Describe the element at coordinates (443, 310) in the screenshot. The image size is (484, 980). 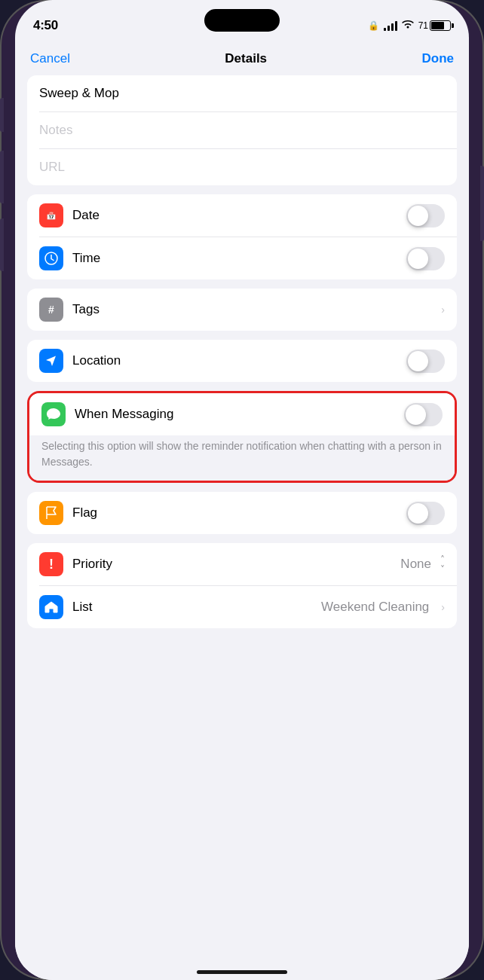
I see `tags-chevron-icon: ›` at that location.